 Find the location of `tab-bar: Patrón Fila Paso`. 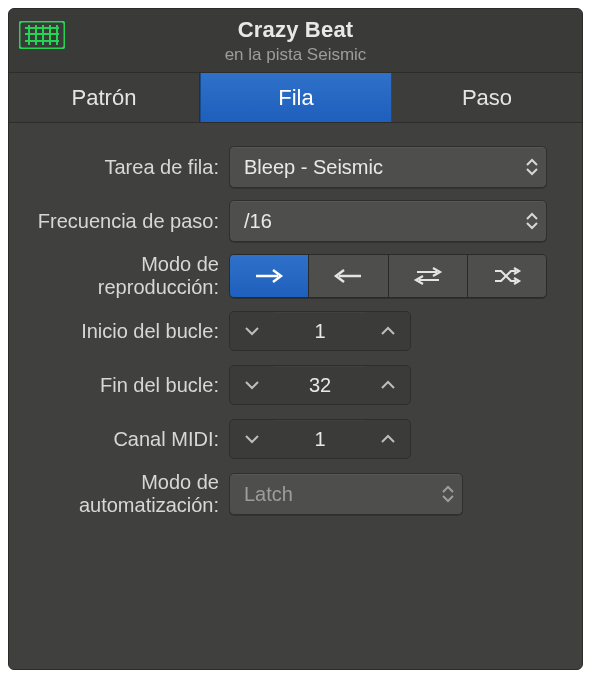

tab-bar: Patrón Fila Paso is located at coordinates (296, 98).